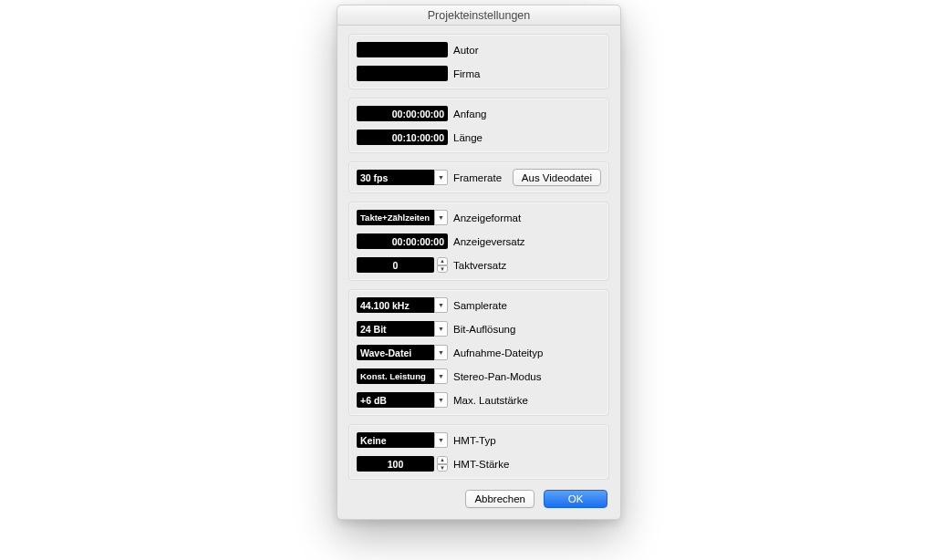 The image size is (934, 560). What do you see at coordinates (576, 499) in the screenshot?
I see `ok-button: OK` at bounding box center [576, 499].